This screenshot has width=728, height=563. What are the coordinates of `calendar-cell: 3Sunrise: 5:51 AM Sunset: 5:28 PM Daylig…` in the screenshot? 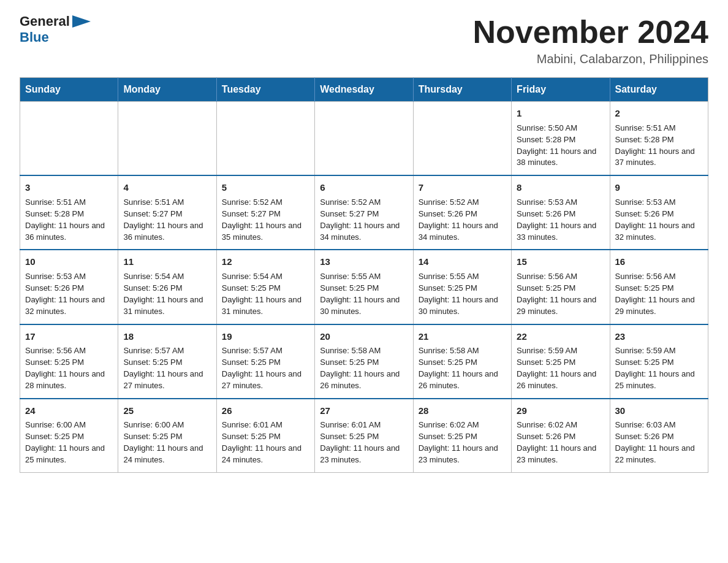 It's located at (69, 212).